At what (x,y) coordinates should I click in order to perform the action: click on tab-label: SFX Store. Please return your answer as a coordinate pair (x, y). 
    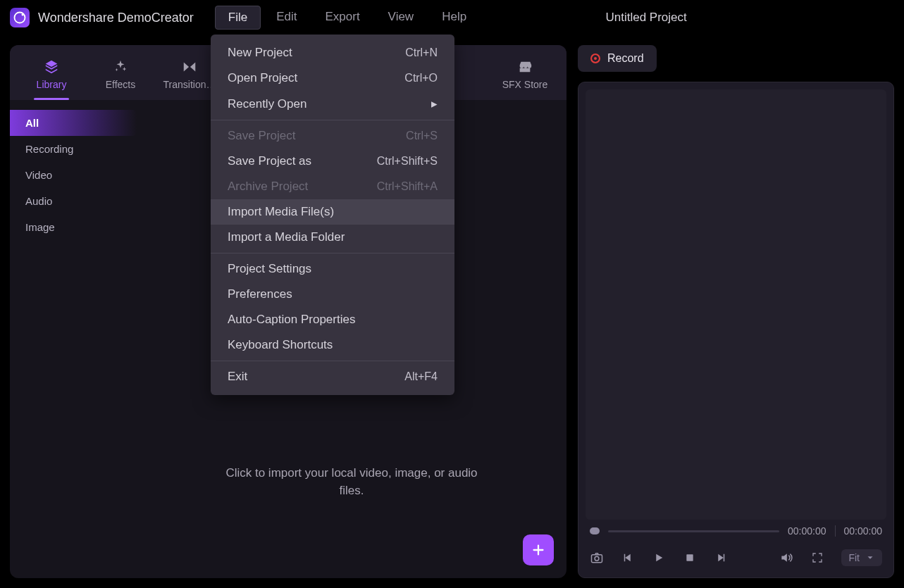
    Looking at the image, I should click on (526, 85).